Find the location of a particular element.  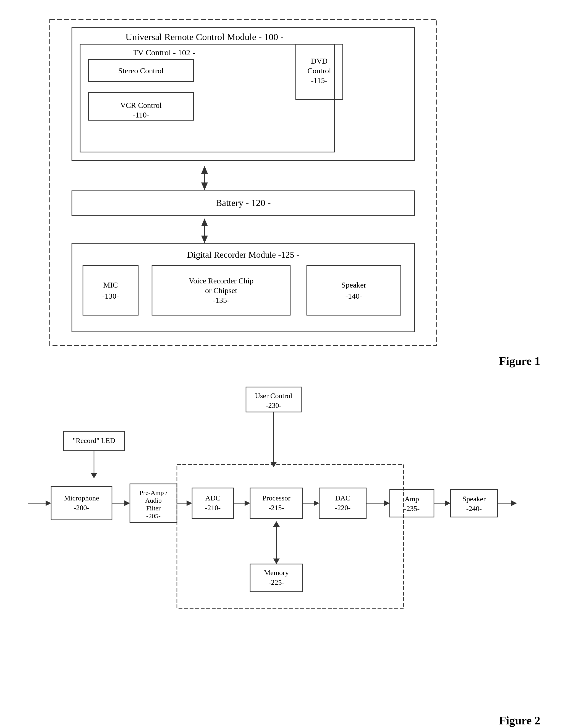

vcr-control-label2: -110- is located at coordinates (141, 115).